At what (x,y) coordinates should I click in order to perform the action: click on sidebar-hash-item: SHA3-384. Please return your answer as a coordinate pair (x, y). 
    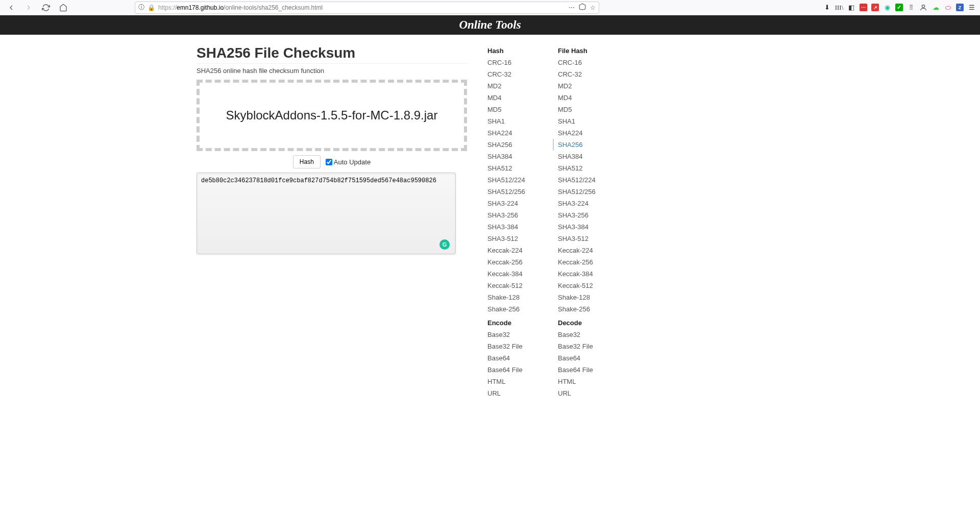
    Looking at the image, I should click on (516, 227).